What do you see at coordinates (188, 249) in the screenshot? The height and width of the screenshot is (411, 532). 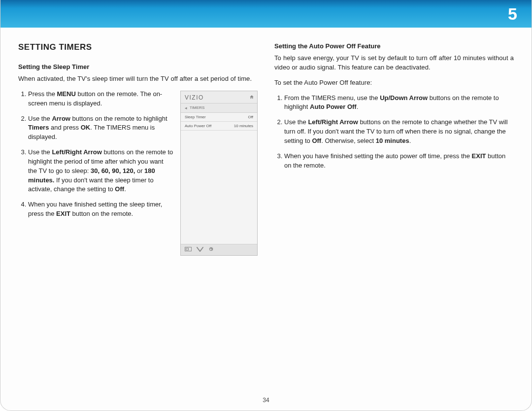 I see `wide-icon` at bounding box center [188, 249].